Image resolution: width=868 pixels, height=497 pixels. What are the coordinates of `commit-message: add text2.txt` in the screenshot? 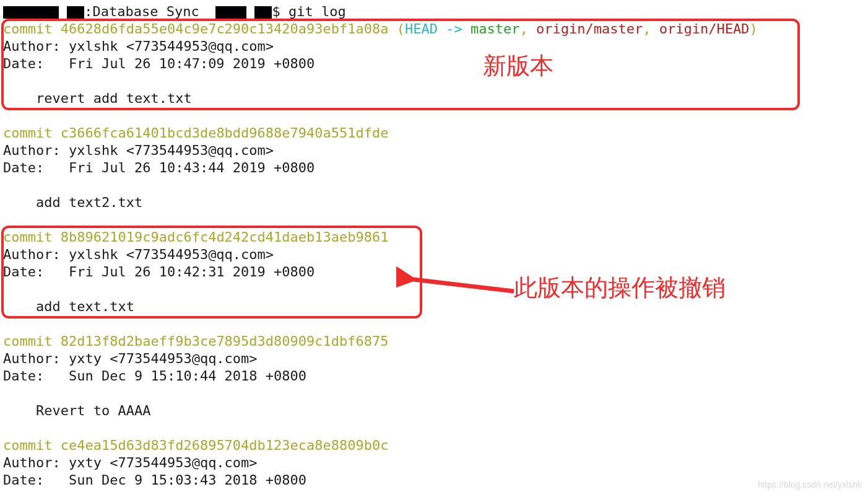 It's located at (434, 203).